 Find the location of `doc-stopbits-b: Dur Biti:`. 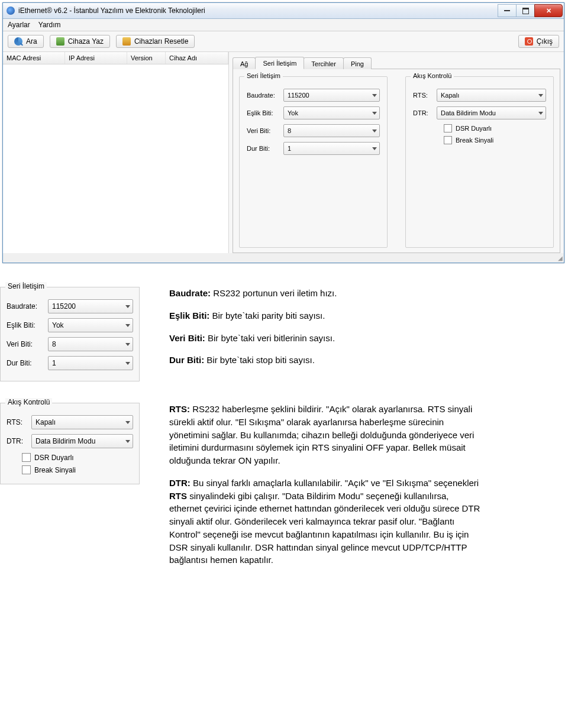

doc-stopbits-b: Dur Biti: is located at coordinates (188, 360).